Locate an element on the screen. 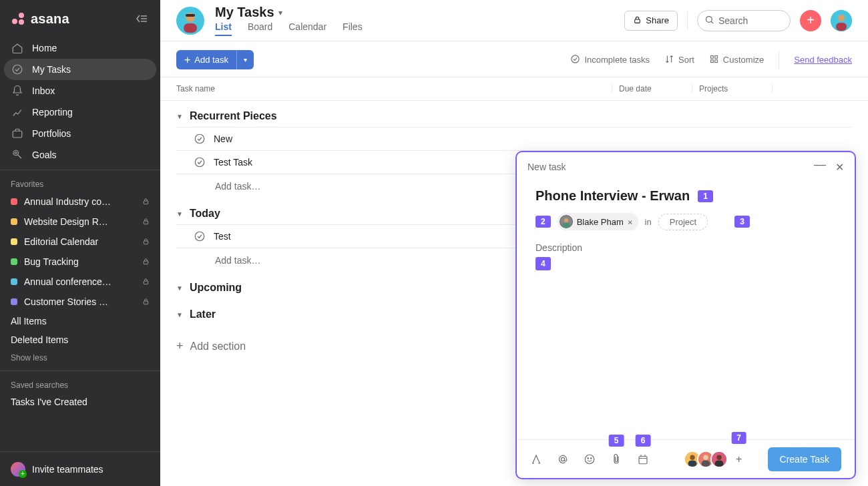  add-collaborator-button: 7+ is located at coordinates (739, 459).